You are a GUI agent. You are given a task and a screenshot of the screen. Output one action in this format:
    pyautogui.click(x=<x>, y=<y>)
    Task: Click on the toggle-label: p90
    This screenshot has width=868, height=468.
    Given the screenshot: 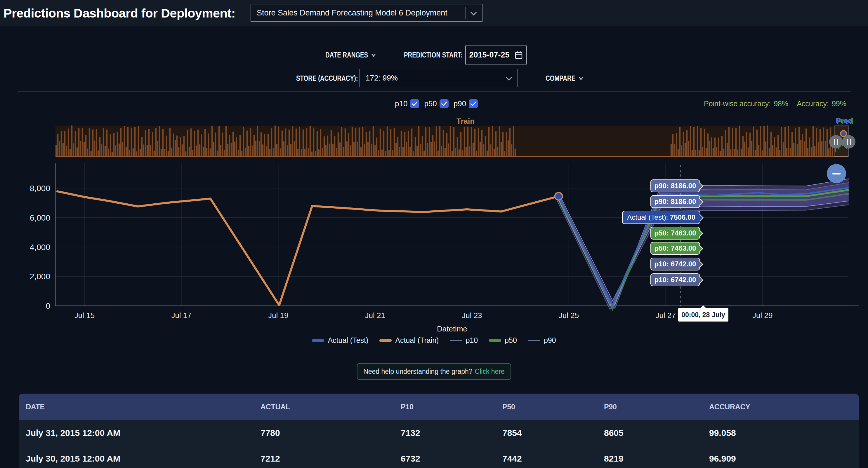 What is the action you would take?
    pyautogui.click(x=460, y=104)
    